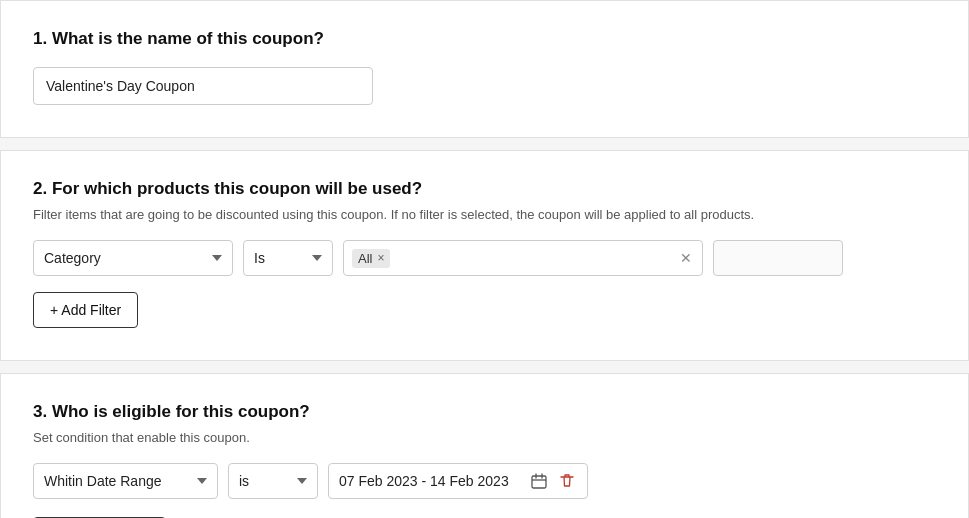  What do you see at coordinates (273, 481) in the screenshot?
I see `condition-operator-select: is is not` at bounding box center [273, 481].